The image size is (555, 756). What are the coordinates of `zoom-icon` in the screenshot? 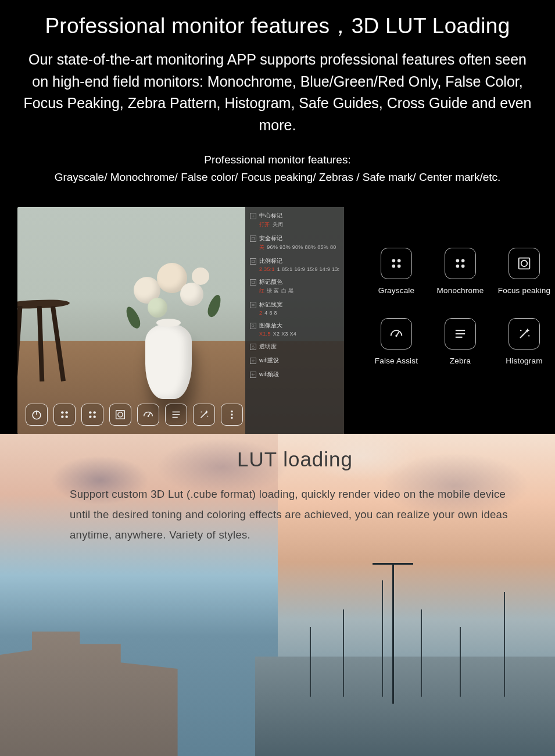 It's located at (253, 326).